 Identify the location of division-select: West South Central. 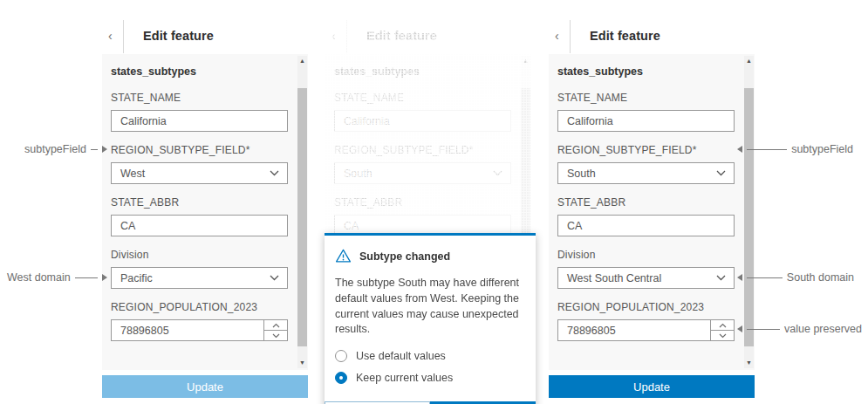
(646, 277).